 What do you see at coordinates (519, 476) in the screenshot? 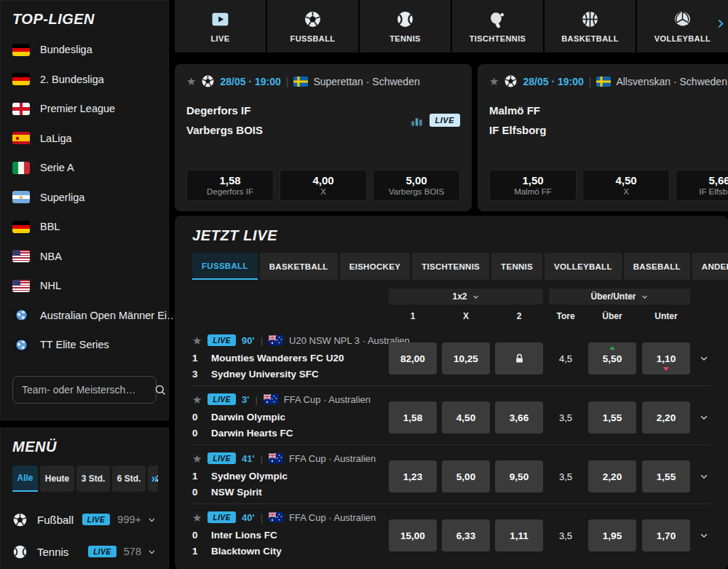
I see `odds-button-2: 9,50` at bounding box center [519, 476].